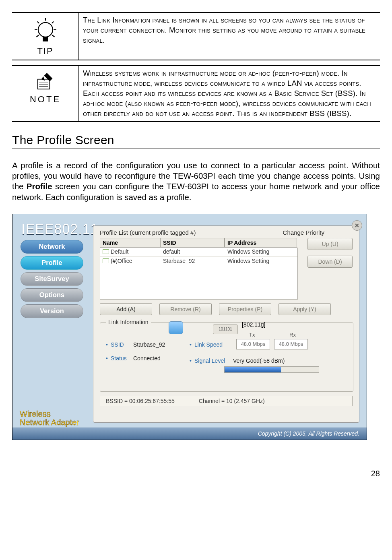 Image resolution: width=392 pixels, height=560 pixels. What do you see at coordinates (52, 263) in the screenshot?
I see `sidebar-item-profile: Profile` at bounding box center [52, 263].